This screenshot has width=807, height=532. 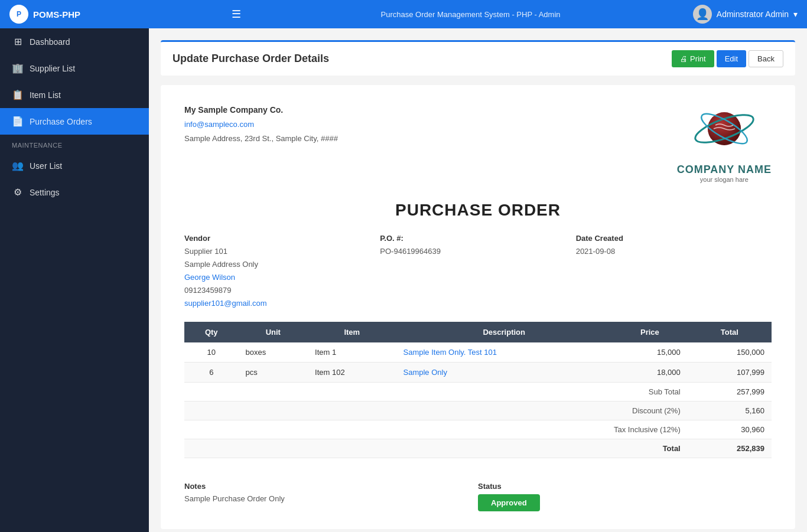 What do you see at coordinates (436, 411) in the screenshot?
I see `discount-label: Discount (2%)` at bounding box center [436, 411].